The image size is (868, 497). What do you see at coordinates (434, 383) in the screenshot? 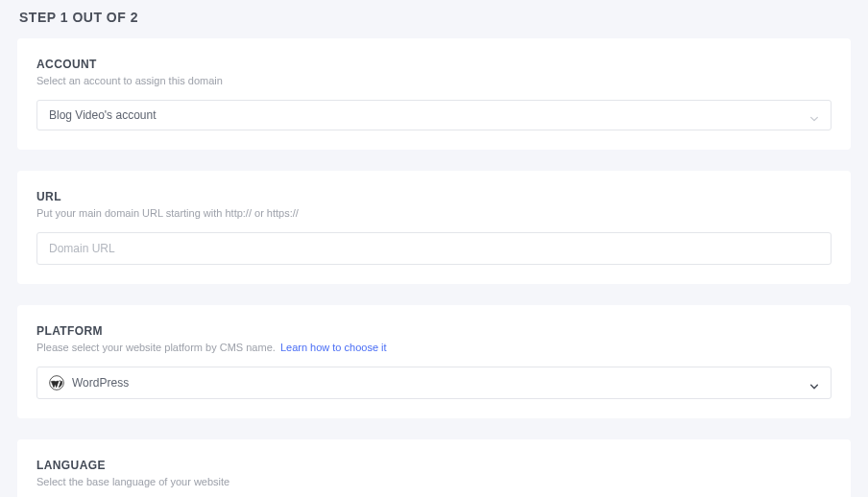
I see `platform-select: WordPress` at bounding box center [434, 383].